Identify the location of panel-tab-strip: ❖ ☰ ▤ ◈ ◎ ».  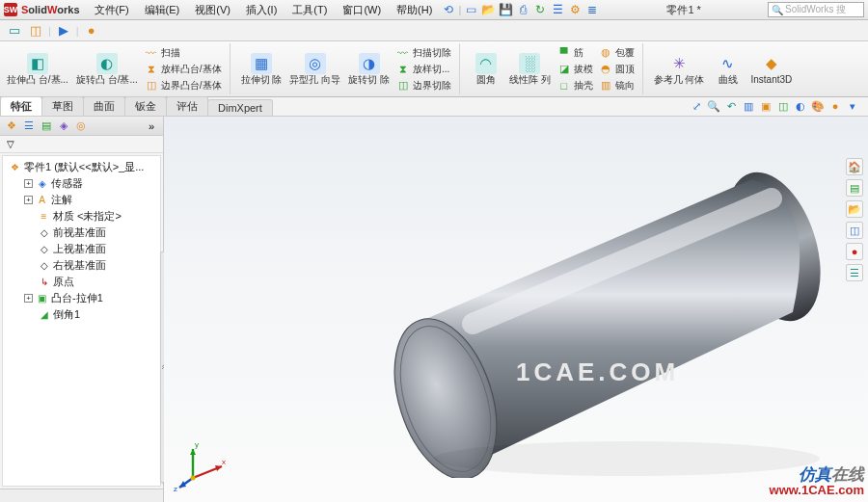
(81, 126).